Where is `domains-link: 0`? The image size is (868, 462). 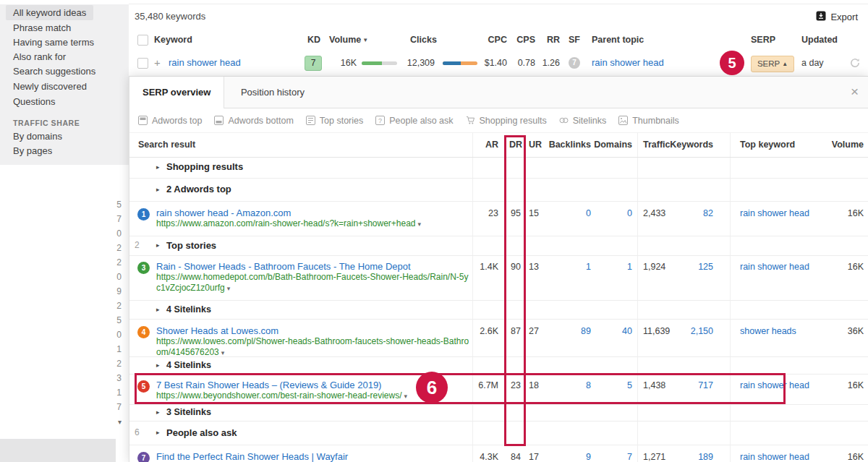 domains-link: 0 is located at coordinates (609, 213).